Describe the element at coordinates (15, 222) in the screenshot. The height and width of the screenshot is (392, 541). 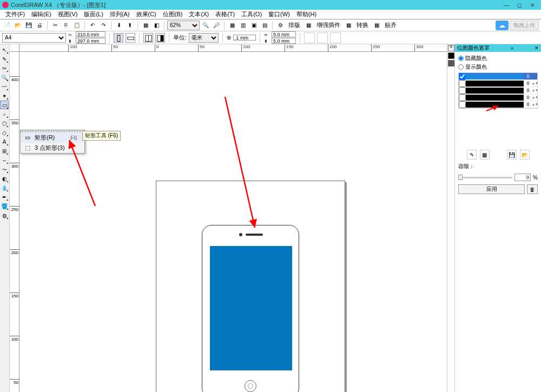
I see `ruler-vertical: 400 350 300 250 200 150 100 50` at that location.